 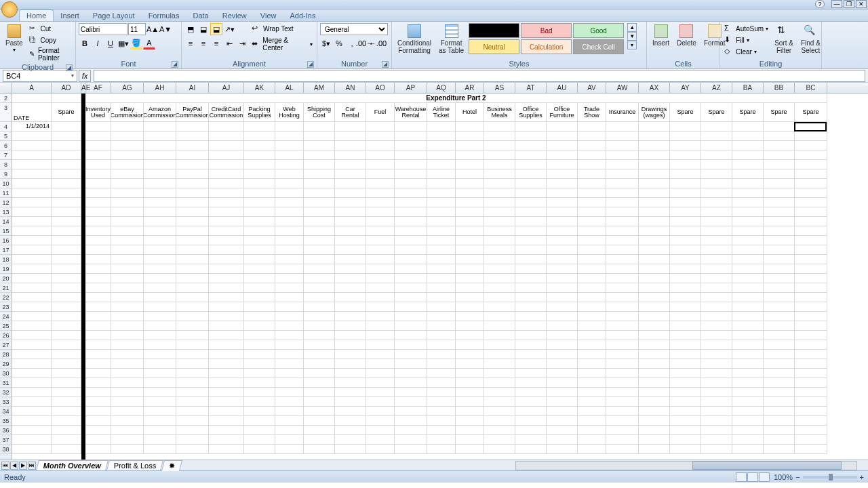 What do you see at coordinates (70, 16) in the screenshot?
I see `tab-insert: Insert` at bounding box center [70, 16].